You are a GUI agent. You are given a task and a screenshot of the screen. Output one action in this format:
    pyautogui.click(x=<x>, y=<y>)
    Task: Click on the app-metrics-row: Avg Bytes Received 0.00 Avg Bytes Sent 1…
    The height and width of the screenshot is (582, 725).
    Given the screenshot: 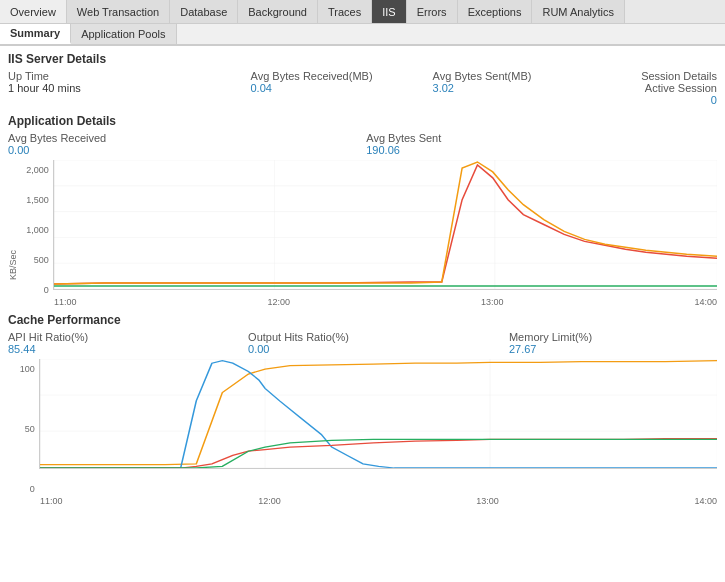 What is the action you would take?
    pyautogui.click(x=362, y=144)
    